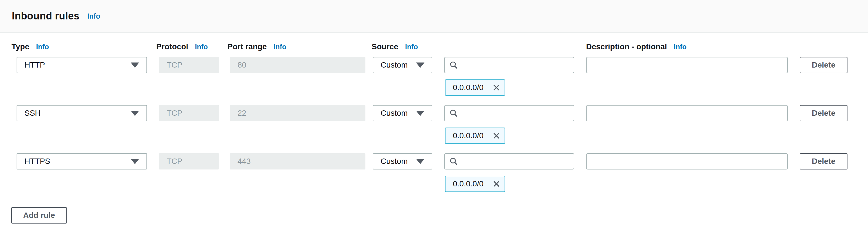 This screenshot has width=868, height=241. I want to click on port-range-field: 443, so click(298, 161).